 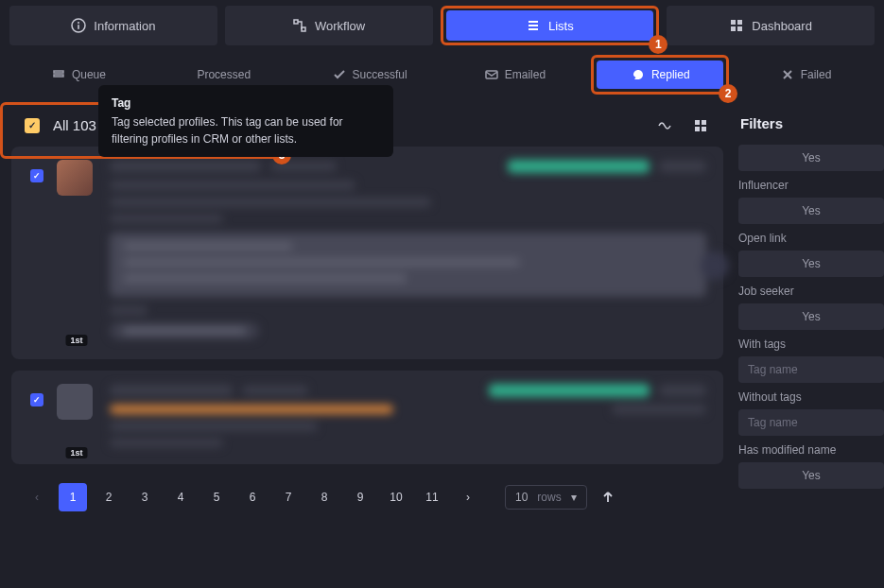 What do you see at coordinates (468, 497) in the screenshot?
I see `page-next: ›` at bounding box center [468, 497].